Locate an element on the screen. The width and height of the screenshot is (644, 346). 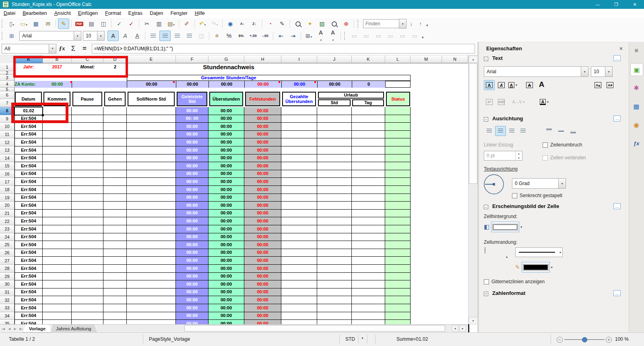
cell-J9 is located at coordinates (334, 119).